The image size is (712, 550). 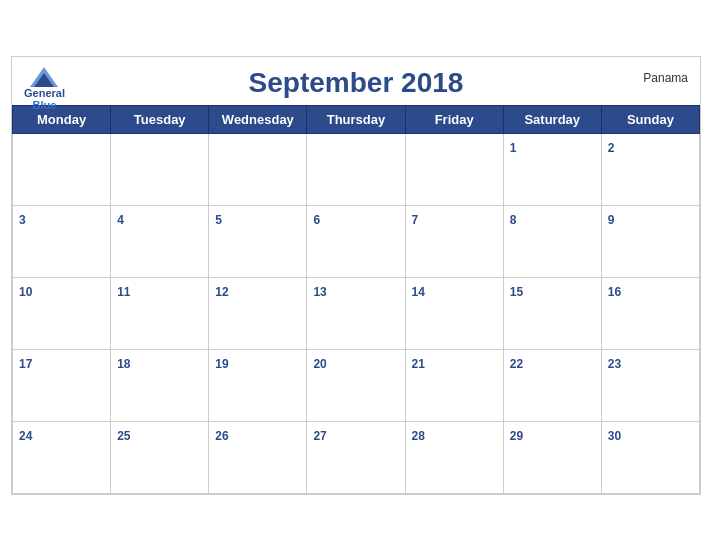 What do you see at coordinates (62, 313) in the screenshot?
I see `calendar-cell: 10` at bounding box center [62, 313].